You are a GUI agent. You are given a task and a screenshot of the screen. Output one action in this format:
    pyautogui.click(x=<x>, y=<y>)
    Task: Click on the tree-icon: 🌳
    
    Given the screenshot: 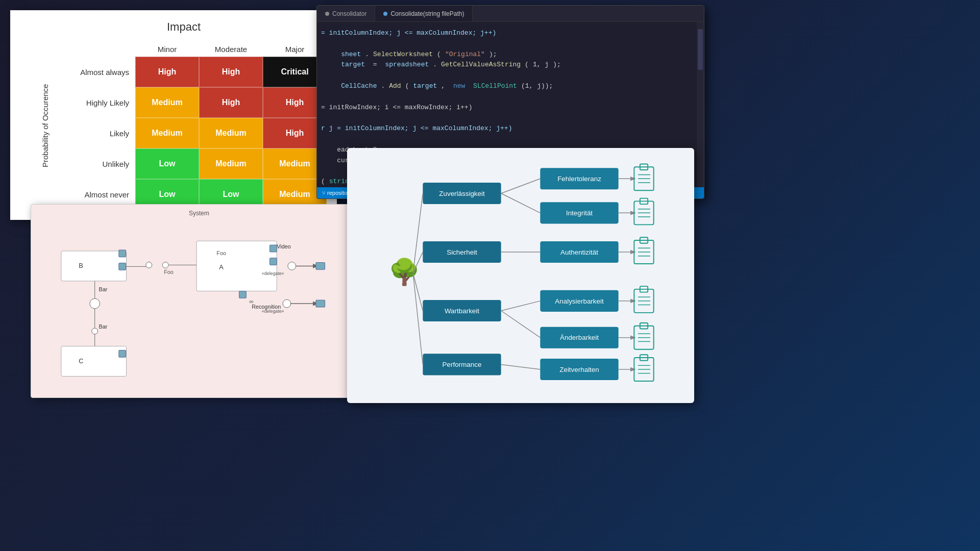 What is the action you would take?
    pyautogui.click(x=404, y=272)
    